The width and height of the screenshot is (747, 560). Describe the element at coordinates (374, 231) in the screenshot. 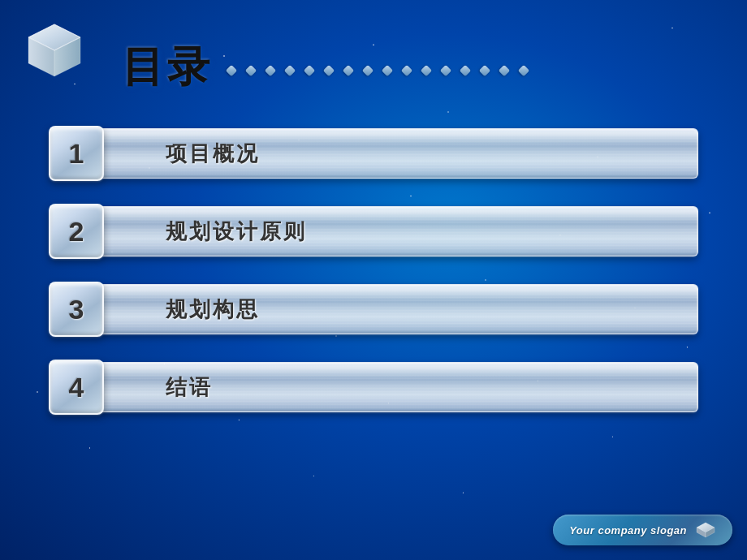

I see `menu-item-2: 2规划设计原则` at that location.